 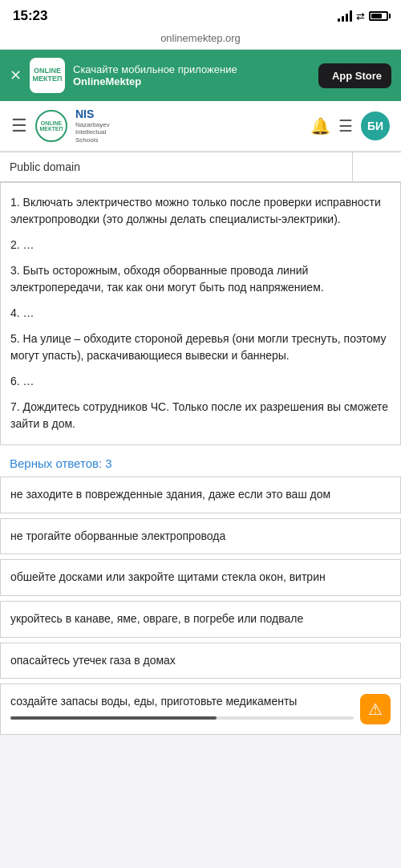 I want to click on wifi-icon: ⇄, so click(x=361, y=16).